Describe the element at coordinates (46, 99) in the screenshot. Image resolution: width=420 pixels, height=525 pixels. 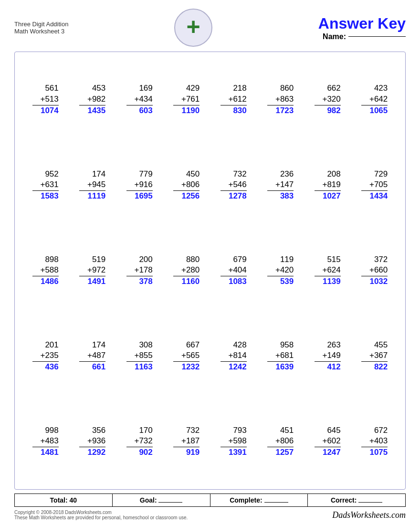
I see `problem: 561+5131074` at that location.